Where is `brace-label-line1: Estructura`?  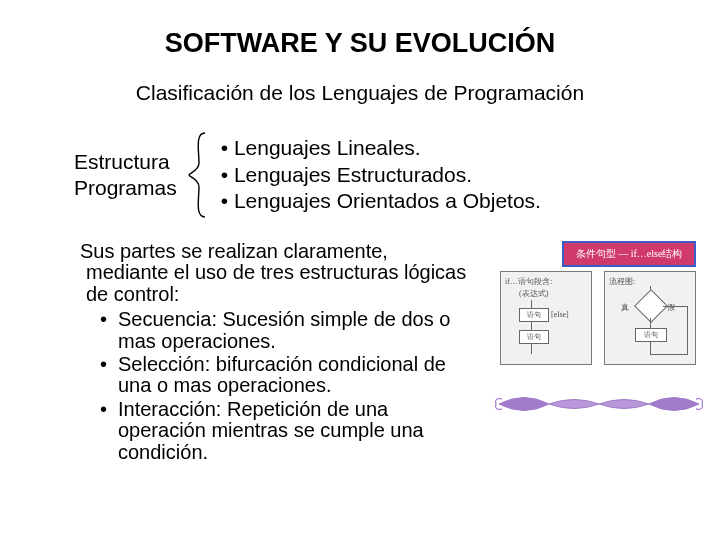
brace-label-line1: Estructura is located at coordinates (122, 162).